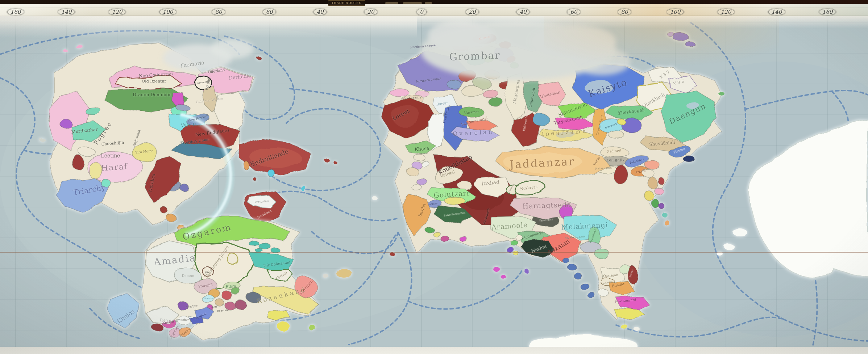  Describe the element at coordinates (218, 12) in the screenshot. I see `ruler-degree-4: 80` at that location.